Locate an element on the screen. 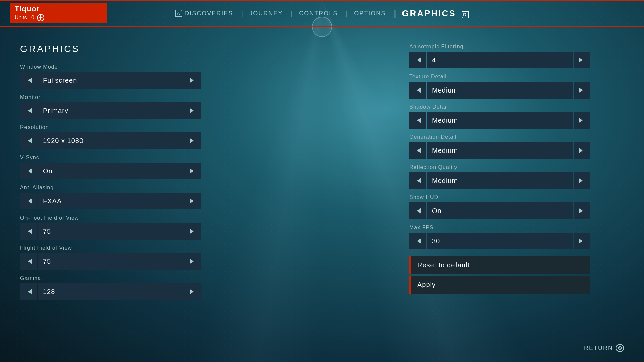 The height and width of the screenshot is (362, 644). control-generation-detail: Medium is located at coordinates (500, 150).